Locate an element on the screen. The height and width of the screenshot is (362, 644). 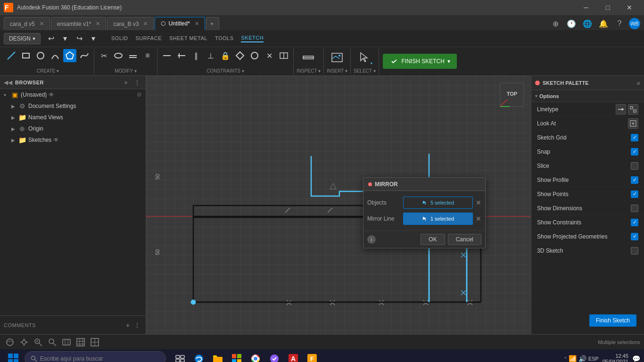
history-button: 🕐 is located at coordinates (571, 24).